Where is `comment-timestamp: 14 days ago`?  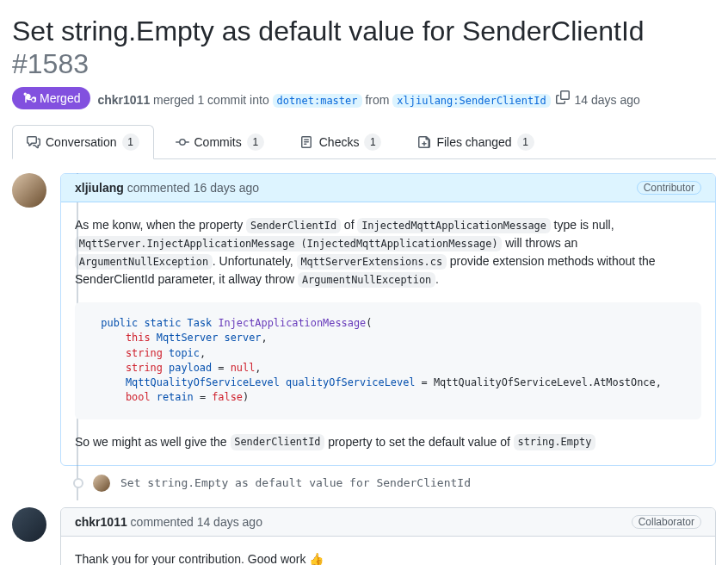
comment-timestamp: 14 days ago is located at coordinates (230, 522).